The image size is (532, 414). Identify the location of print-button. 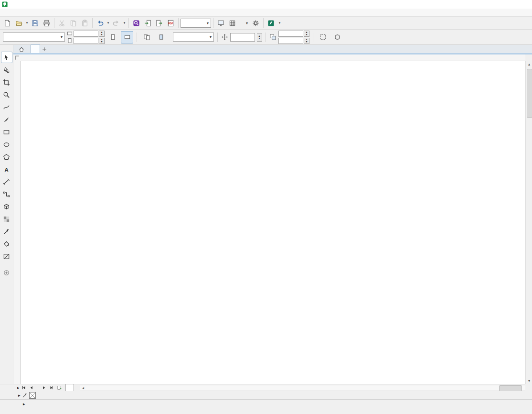
(47, 23).